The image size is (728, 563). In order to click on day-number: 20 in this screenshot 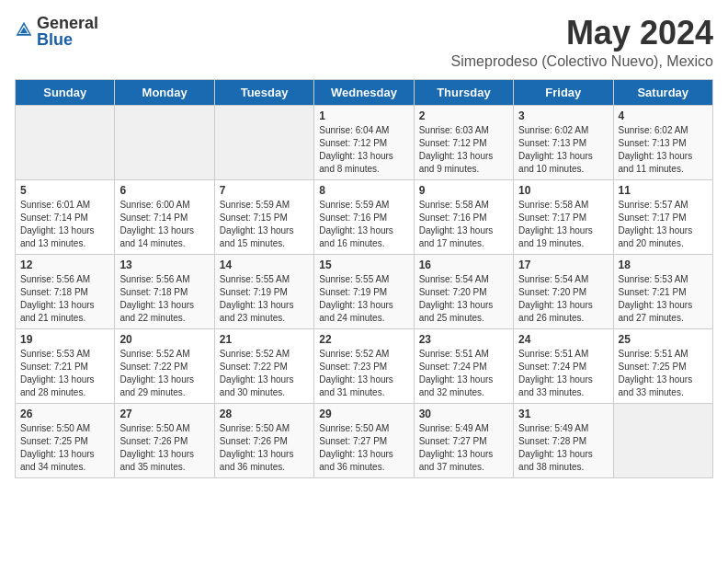, I will do `click(164, 339)`.